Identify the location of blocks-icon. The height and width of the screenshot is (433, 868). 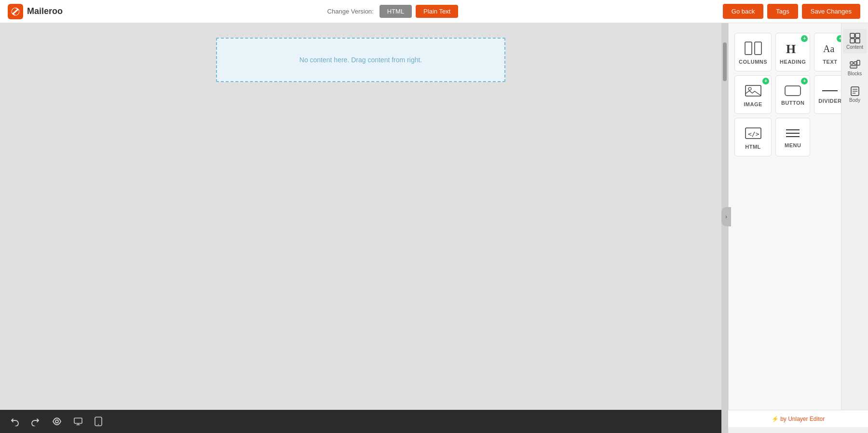
(855, 65).